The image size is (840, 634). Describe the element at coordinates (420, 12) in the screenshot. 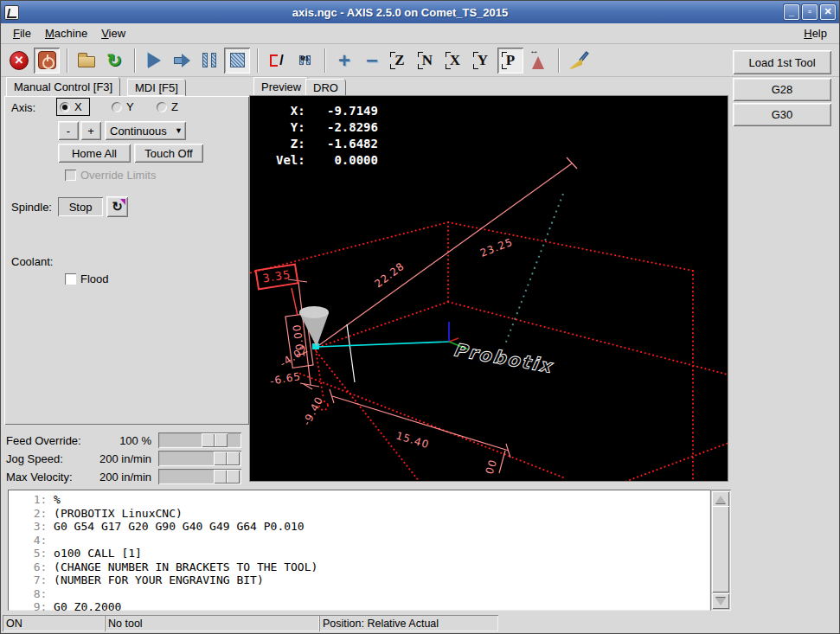

I see `title-bar: axis.ngc - AXIS 2.5.0 on Comet_TS_2015 _…` at that location.